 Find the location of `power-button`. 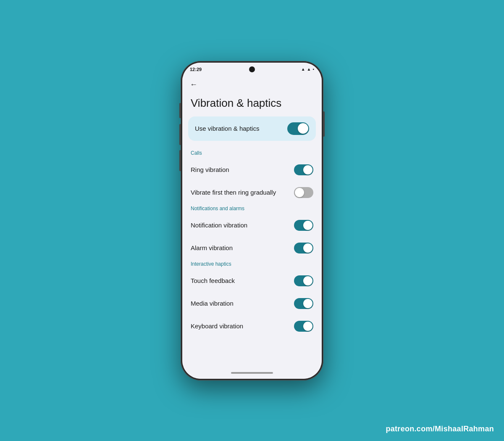

power-button is located at coordinates (324, 124).